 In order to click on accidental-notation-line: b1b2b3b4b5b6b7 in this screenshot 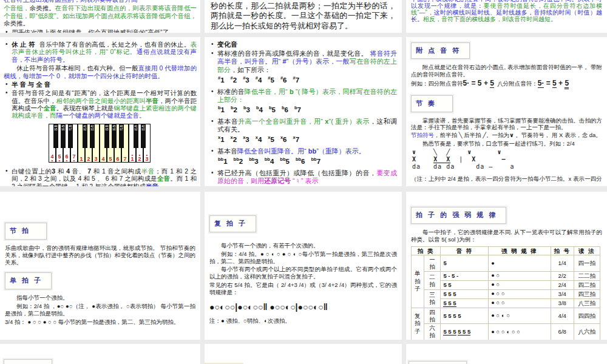, I will do `click(307, 110)`.